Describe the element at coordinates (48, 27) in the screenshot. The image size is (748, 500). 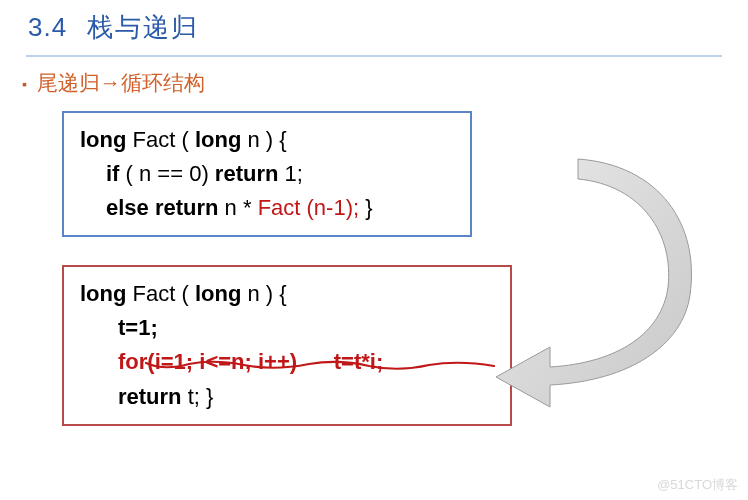
I see `section-number: 3.4` at that location.